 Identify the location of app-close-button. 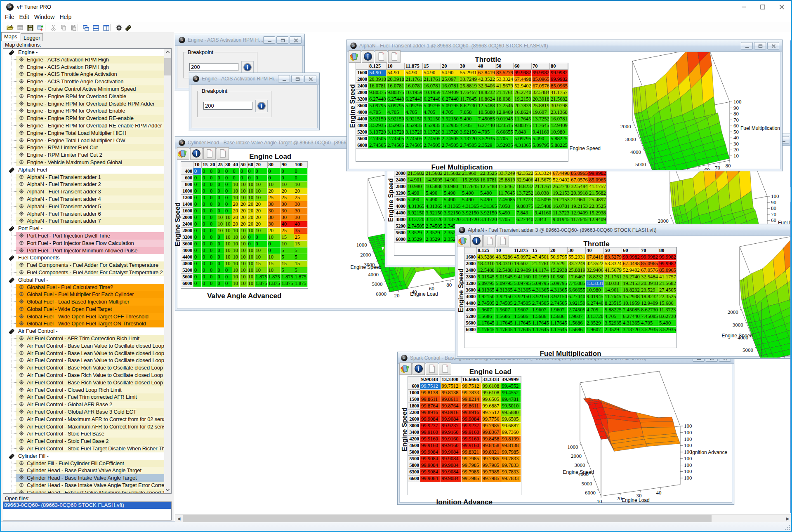
(782, 7).